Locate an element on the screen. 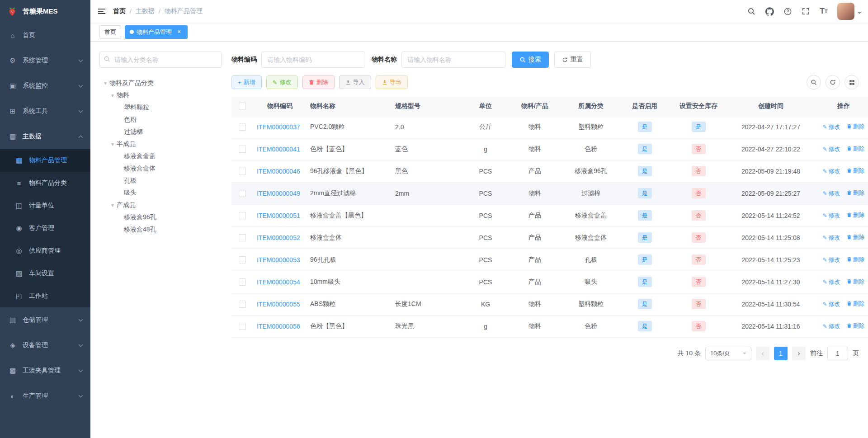 This screenshot has width=868, height=438. sidebar-subitem-workstation: ◰工作站 is located at coordinates (45, 296).